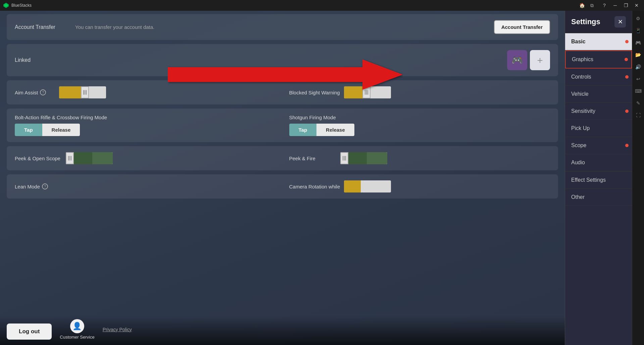 This screenshot has height=345, width=644. What do you see at coordinates (45, 186) in the screenshot?
I see `lean-mode-help-icon: ?` at bounding box center [45, 186].